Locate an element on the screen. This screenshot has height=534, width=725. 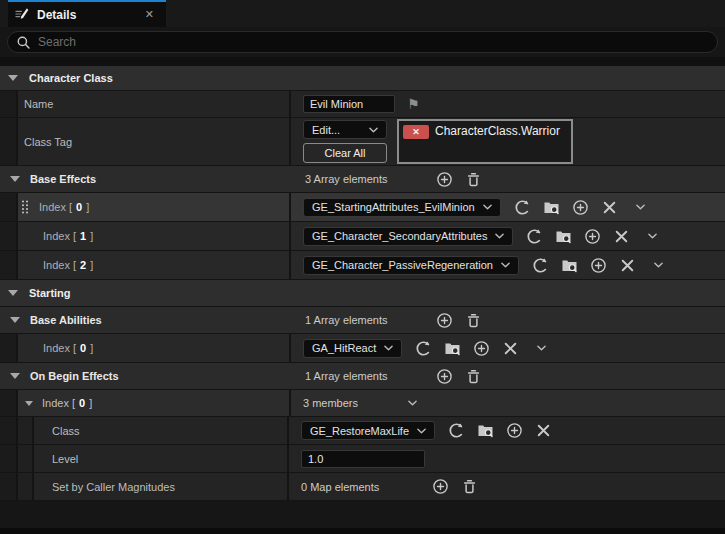
class-label: Class is located at coordinates (66, 431).